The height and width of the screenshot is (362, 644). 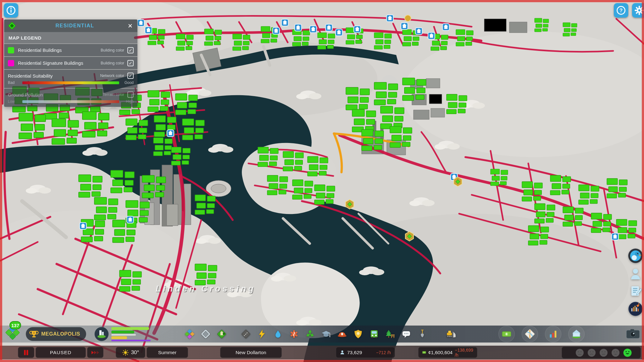 I want to click on economy-button: ¢, so click(x=507, y=334).